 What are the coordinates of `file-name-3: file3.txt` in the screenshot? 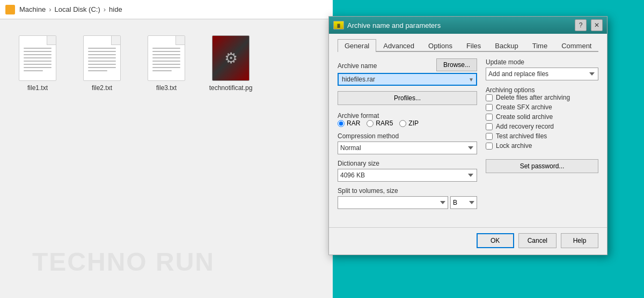 It's located at (166, 88).